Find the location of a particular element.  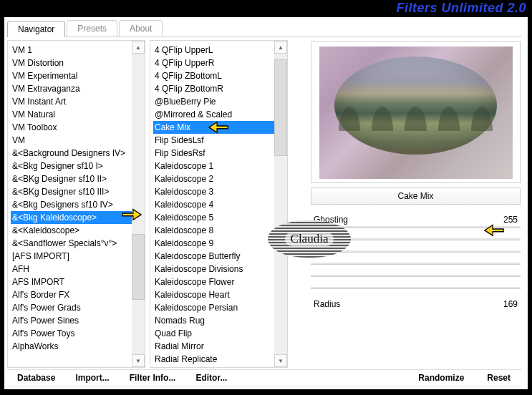

toolbar-import: Import... is located at coordinates (92, 378).